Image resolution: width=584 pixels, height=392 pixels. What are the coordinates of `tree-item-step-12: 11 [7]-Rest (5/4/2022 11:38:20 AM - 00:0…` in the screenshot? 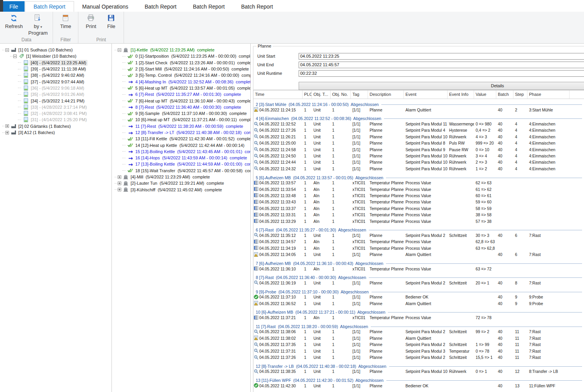 It's located at (181, 126).